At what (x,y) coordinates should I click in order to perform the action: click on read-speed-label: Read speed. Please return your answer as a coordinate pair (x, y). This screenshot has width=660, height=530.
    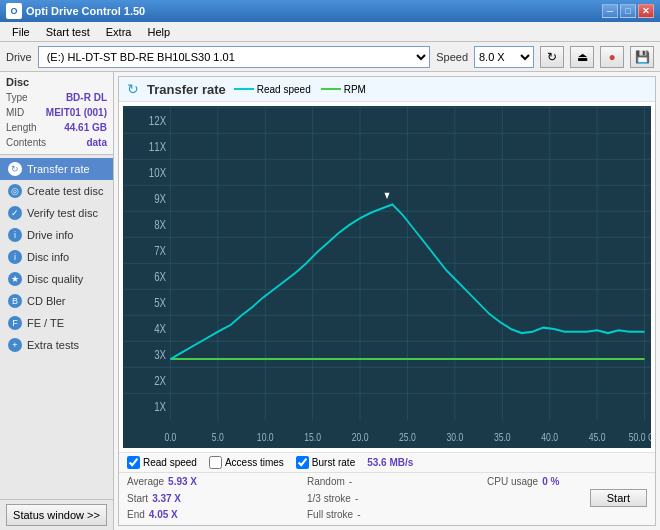
    Looking at the image, I should click on (170, 462).